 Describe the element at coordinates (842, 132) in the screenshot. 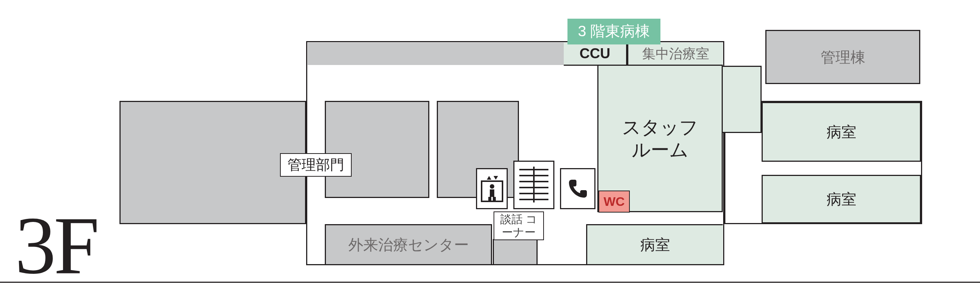

I see `byoshitsu-right-upper: 病室` at that location.